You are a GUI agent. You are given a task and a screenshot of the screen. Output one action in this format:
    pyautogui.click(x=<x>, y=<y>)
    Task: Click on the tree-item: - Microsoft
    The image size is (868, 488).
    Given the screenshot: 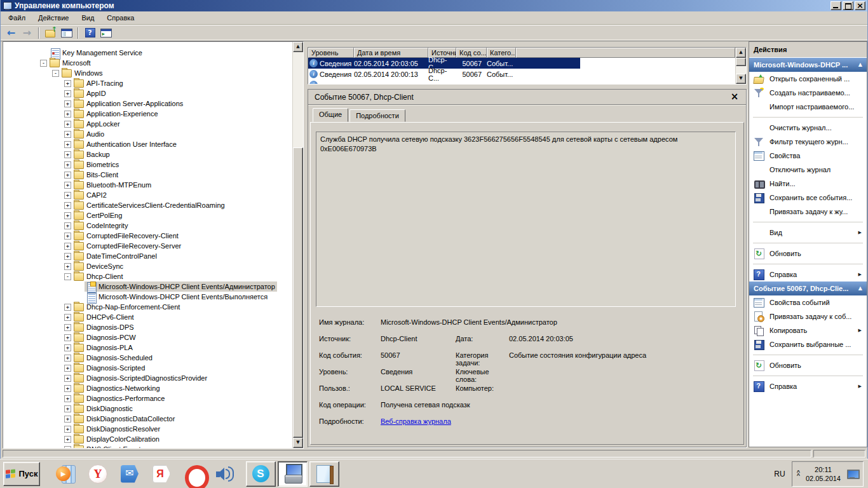 What is the action you would take?
    pyautogui.click(x=147, y=63)
    